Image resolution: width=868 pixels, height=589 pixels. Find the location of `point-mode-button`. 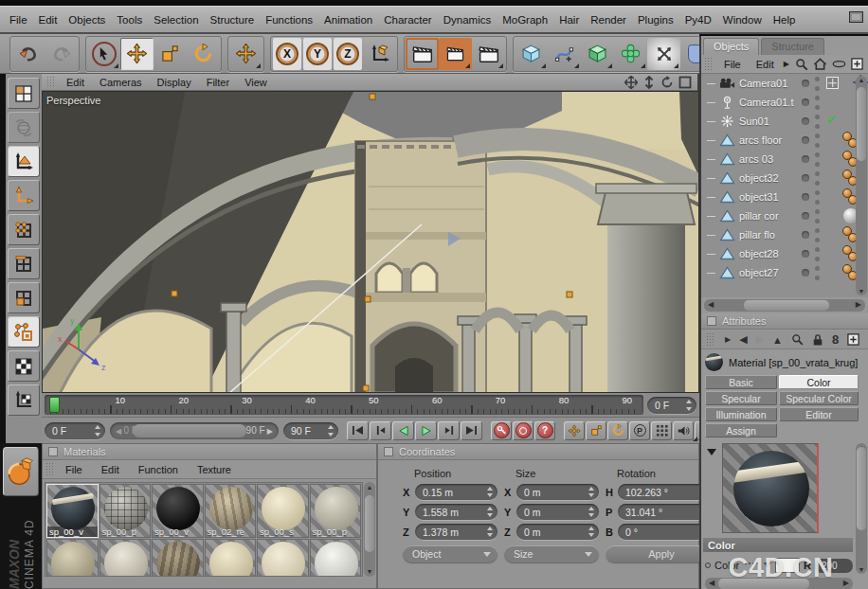

point-mode-button is located at coordinates (24, 229).